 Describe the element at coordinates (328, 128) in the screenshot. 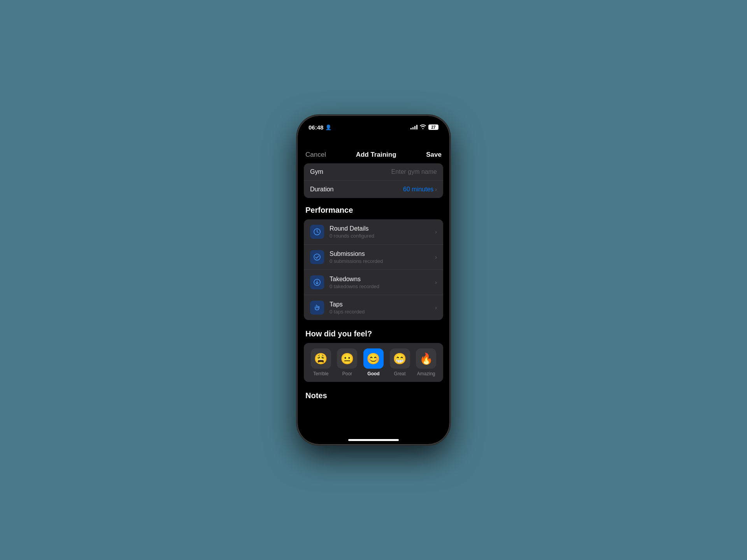

I see `person-icon: 👤` at that location.